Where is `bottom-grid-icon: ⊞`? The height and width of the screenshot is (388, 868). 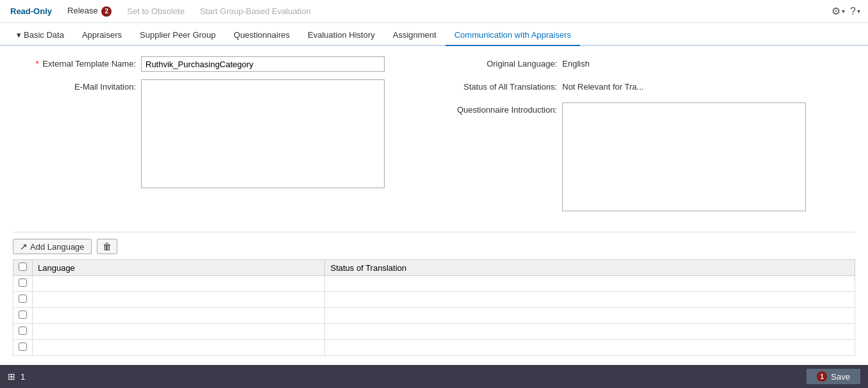
bottom-grid-icon: ⊞ is located at coordinates (12, 376).